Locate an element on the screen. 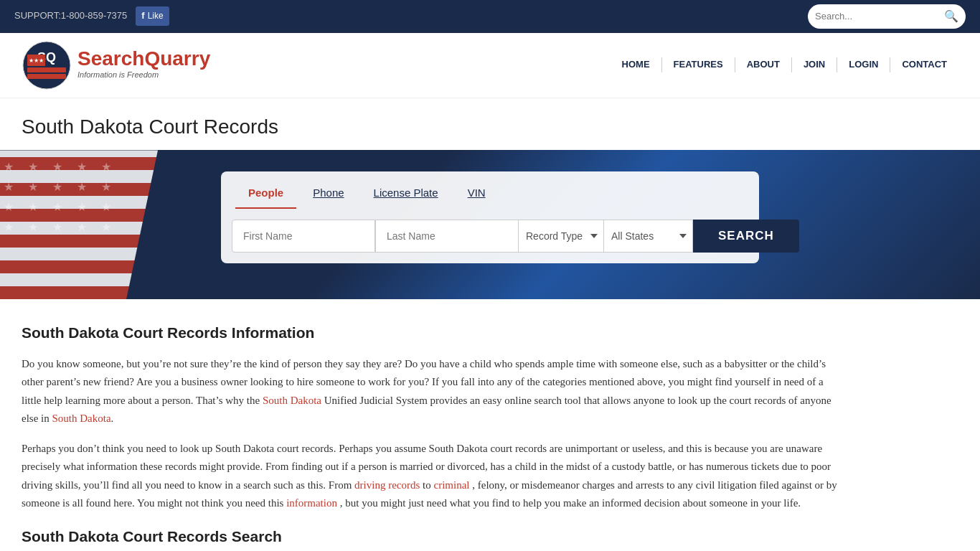 The width and height of the screenshot is (980, 551). tab-vin: VIN is located at coordinates (476, 194).